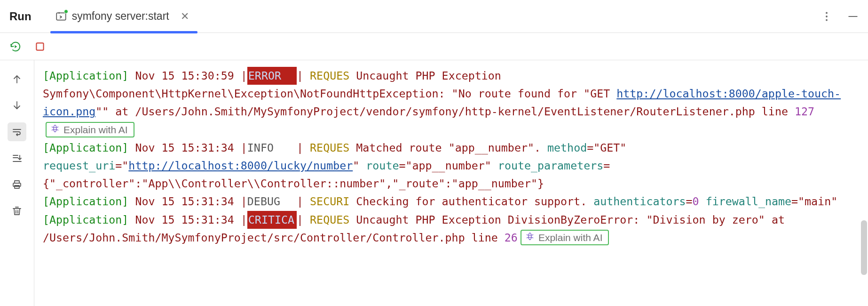 The image size is (868, 306). Describe the element at coordinates (446, 201) in the screenshot. I see `log-entry: [Application] Nov 15 15:31:34 |DEBUG| SE…` at that location.